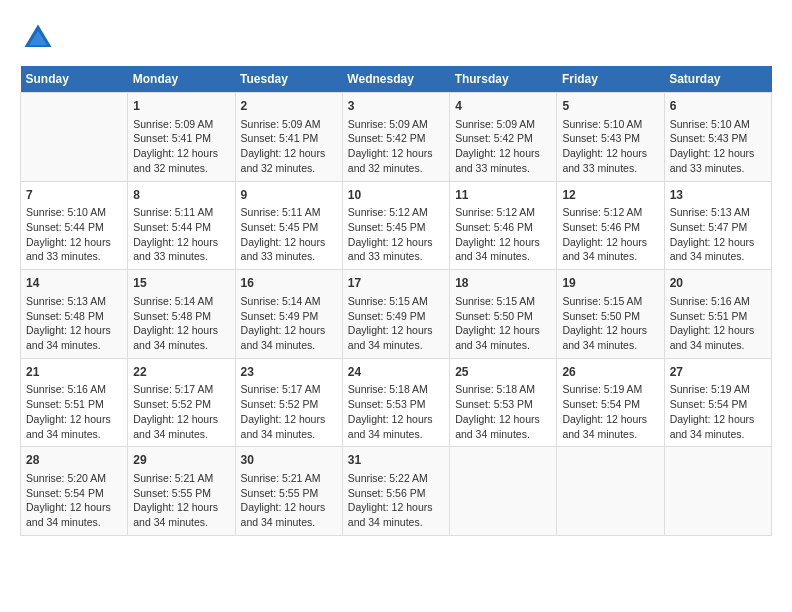  What do you see at coordinates (289, 106) in the screenshot?
I see `day-number: 2` at bounding box center [289, 106].